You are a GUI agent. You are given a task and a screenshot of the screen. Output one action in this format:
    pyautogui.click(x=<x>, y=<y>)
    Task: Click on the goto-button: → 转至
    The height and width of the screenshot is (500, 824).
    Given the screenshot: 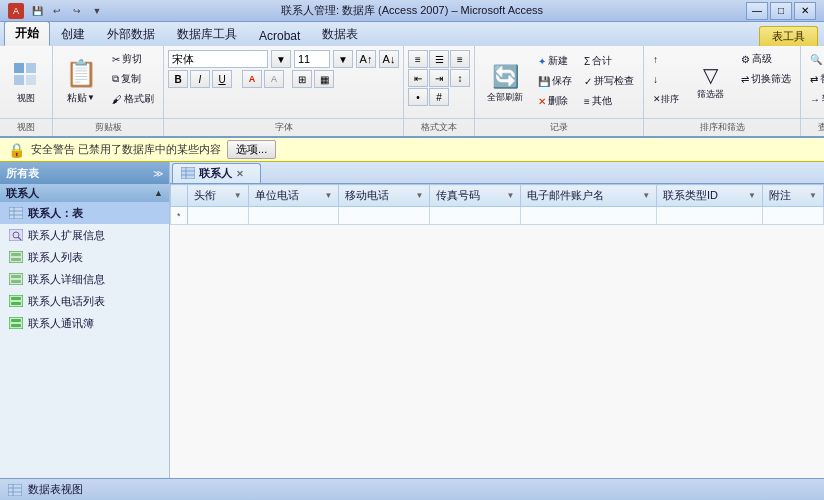 What is the action you would take?
    pyautogui.click(x=814, y=99)
    